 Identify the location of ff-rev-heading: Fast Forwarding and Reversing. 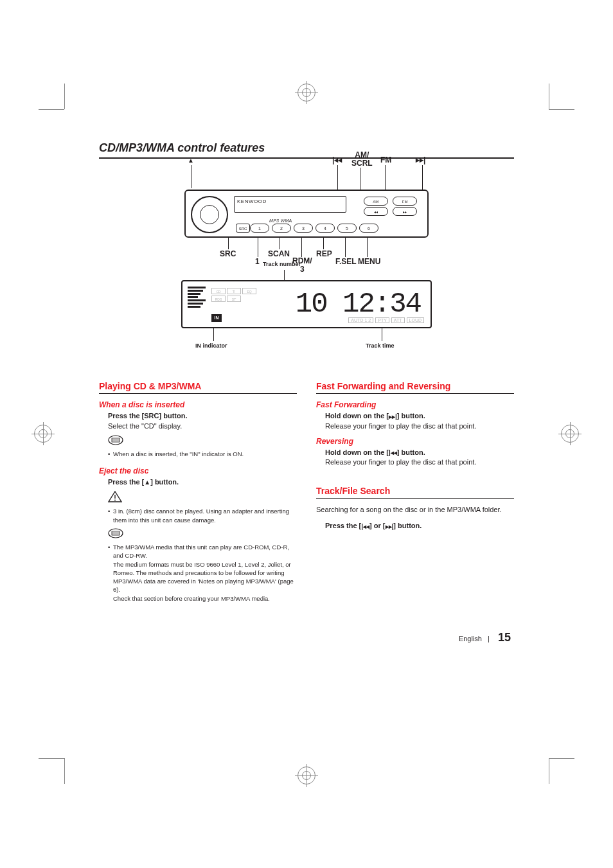
(415, 387).